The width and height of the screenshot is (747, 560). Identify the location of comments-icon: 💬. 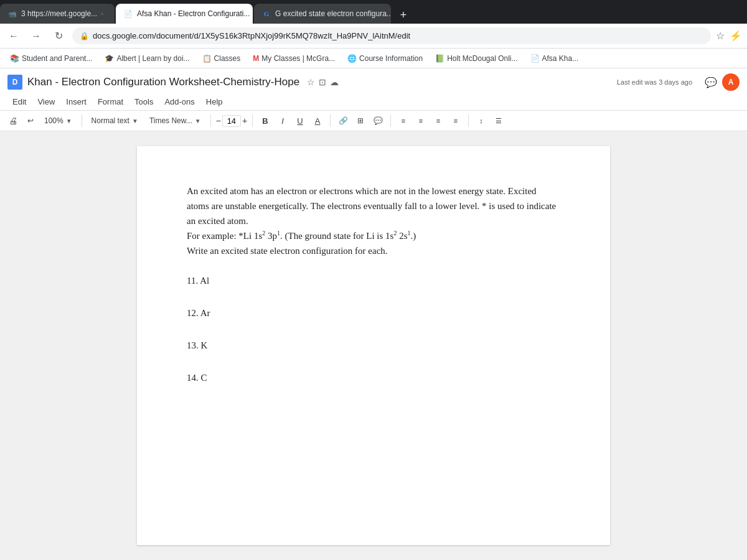
(711, 82).